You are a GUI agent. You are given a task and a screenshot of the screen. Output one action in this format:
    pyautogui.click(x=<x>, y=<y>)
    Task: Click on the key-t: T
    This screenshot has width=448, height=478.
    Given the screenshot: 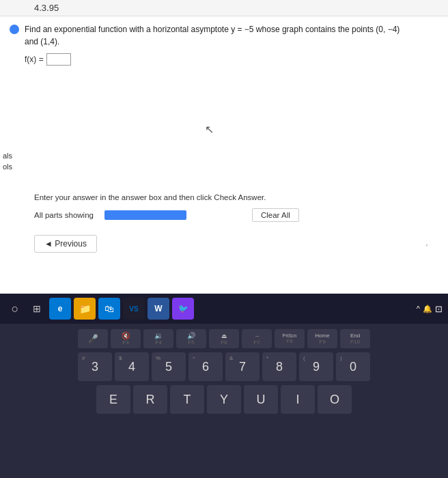 What is the action you would take?
    pyautogui.click(x=187, y=399)
    